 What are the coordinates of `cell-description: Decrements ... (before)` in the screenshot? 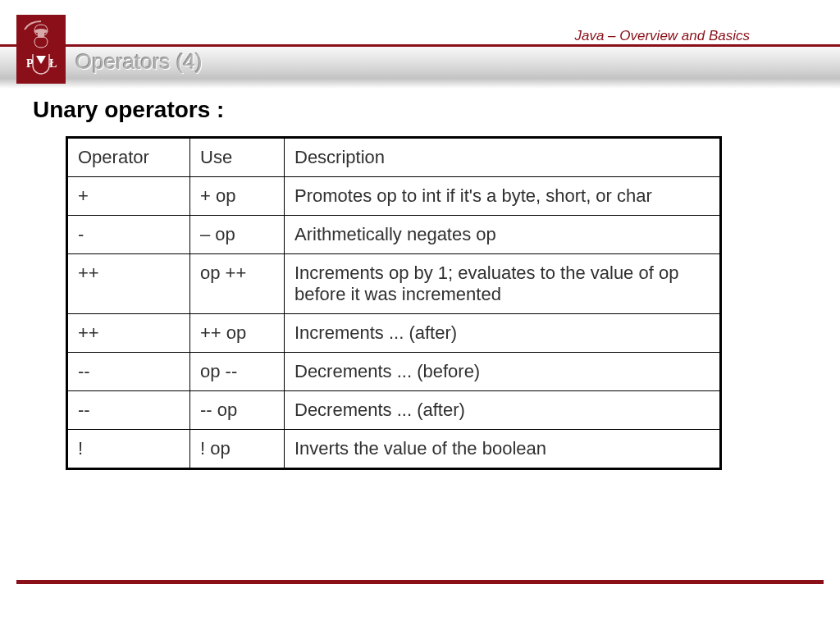 It's located at (503, 372).